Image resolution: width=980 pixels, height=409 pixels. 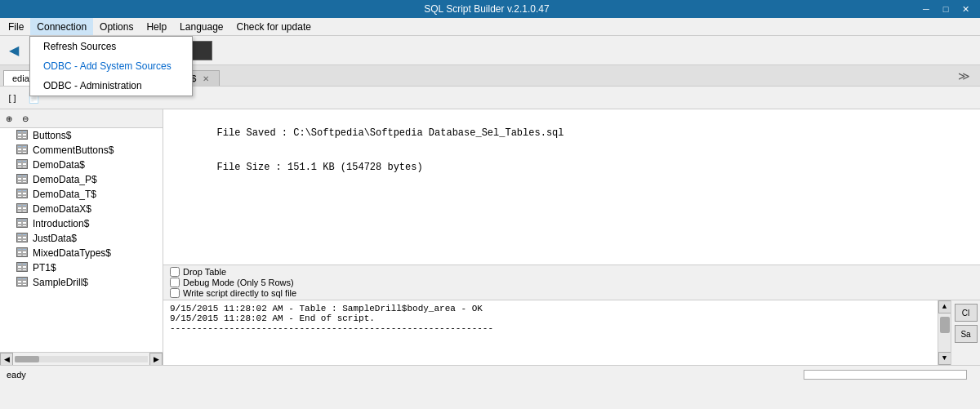 What do you see at coordinates (550, 309) in the screenshot?
I see `log-line1: 9/15/2015 11:28:02 AM - Table : SampleDr…` at bounding box center [550, 309].